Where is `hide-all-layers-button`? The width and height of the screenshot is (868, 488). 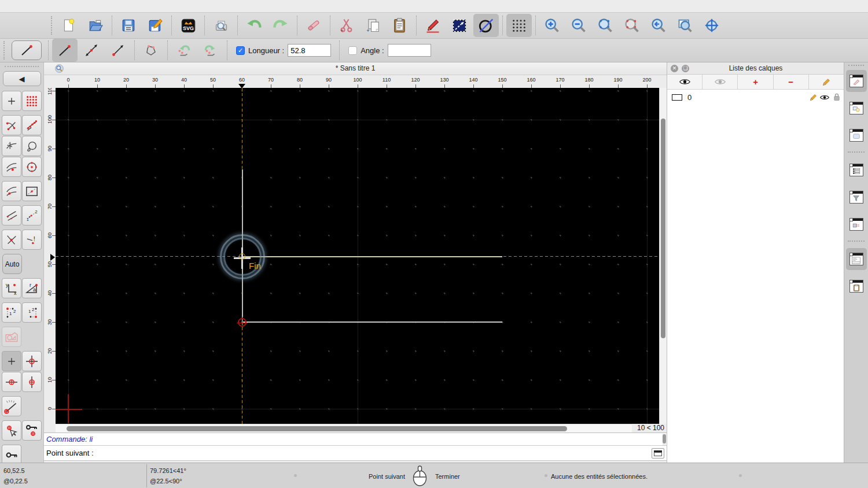
hide-all-layers-button is located at coordinates (720, 82).